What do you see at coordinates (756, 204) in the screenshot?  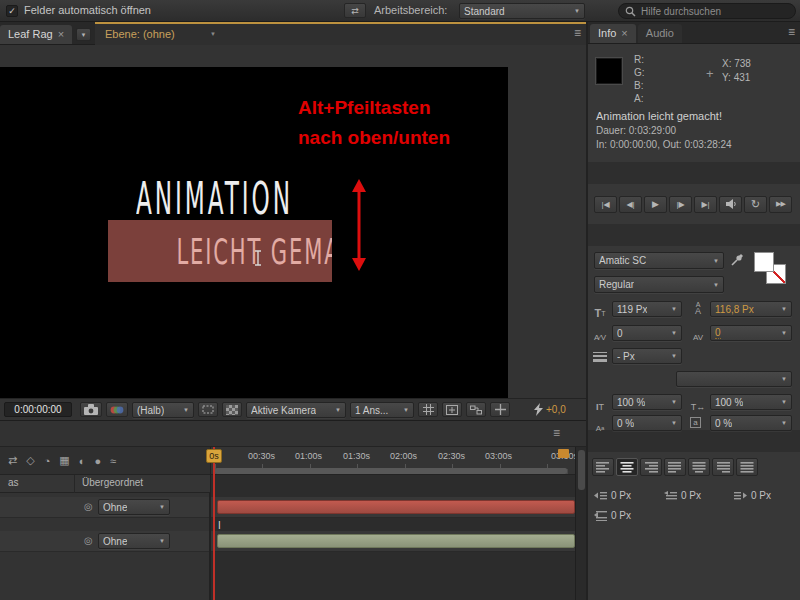 I see `loop-button: ↻` at bounding box center [756, 204].